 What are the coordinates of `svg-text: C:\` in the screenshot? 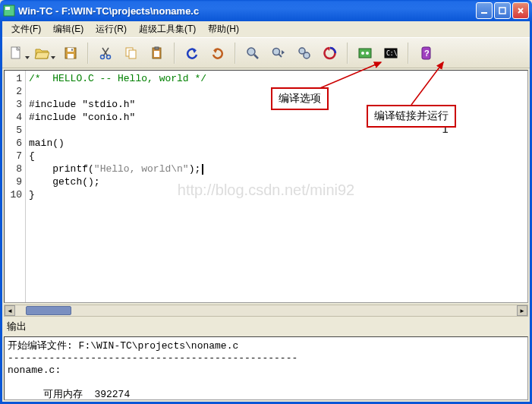 It's located at (392, 53).